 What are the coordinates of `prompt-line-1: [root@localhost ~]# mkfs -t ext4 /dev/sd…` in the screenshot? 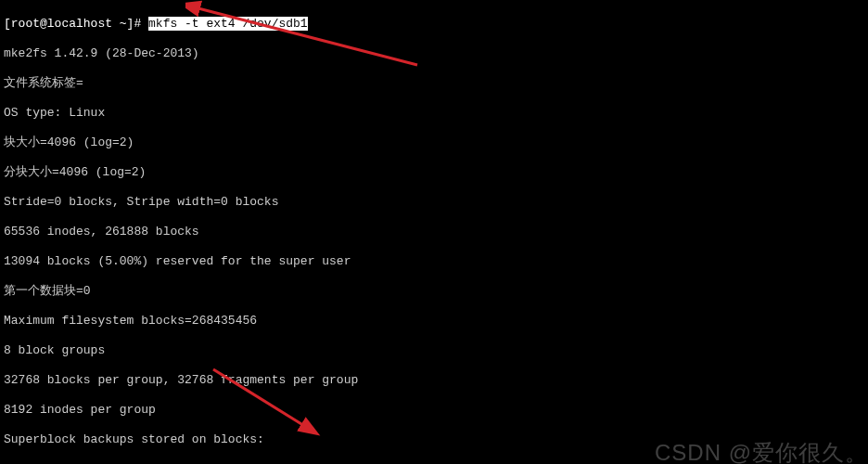 It's located at (434, 24).